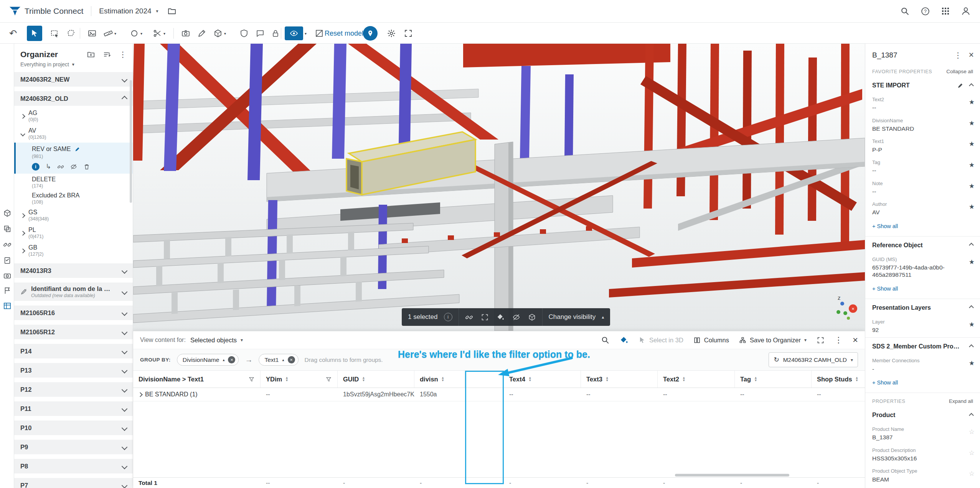 This screenshot has width=980, height=488. Describe the element at coordinates (299, 379) in the screenshot. I see `column-header-ydim: YDim ▲▼` at that location.